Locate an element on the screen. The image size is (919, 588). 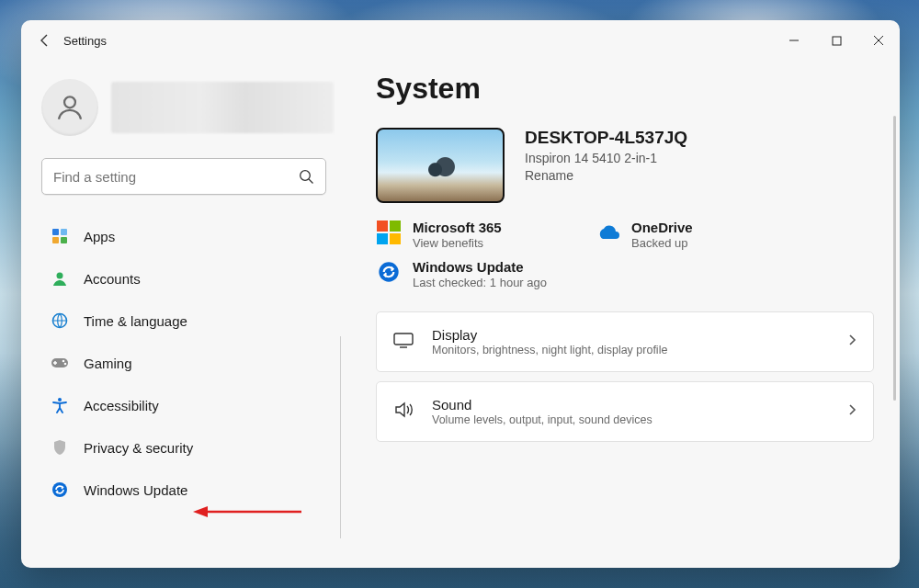
maximize-icon is located at coordinates (836, 40).